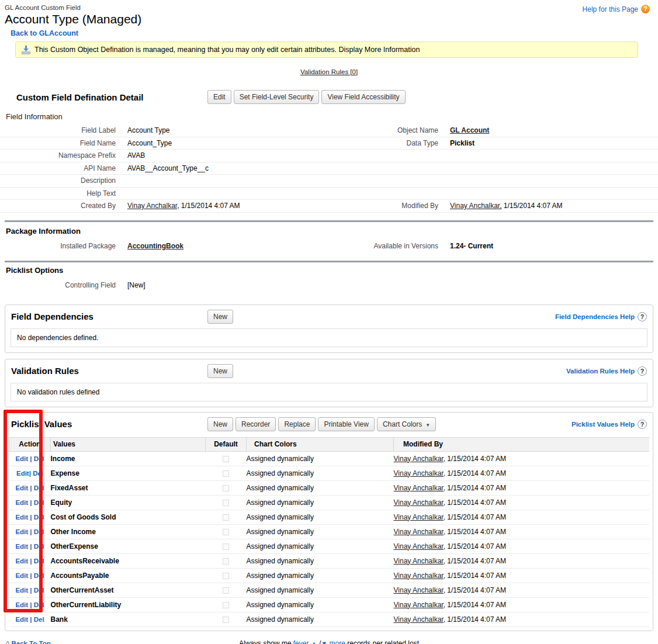  What do you see at coordinates (112, 97) in the screenshot?
I see `detail-title: Custom Field Defination Detail` at bounding box center [112, 97].